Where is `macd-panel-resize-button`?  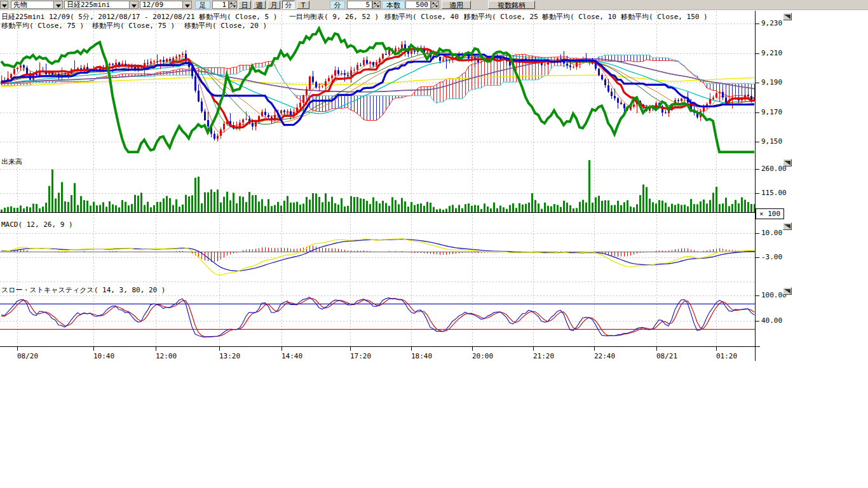 macd-panel-resize-button is located at coordinates (787, 226).